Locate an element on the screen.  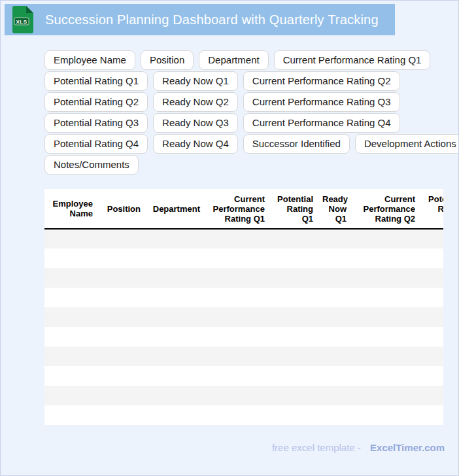
footer-text: free excel template - is located at coordinates (316, 447).